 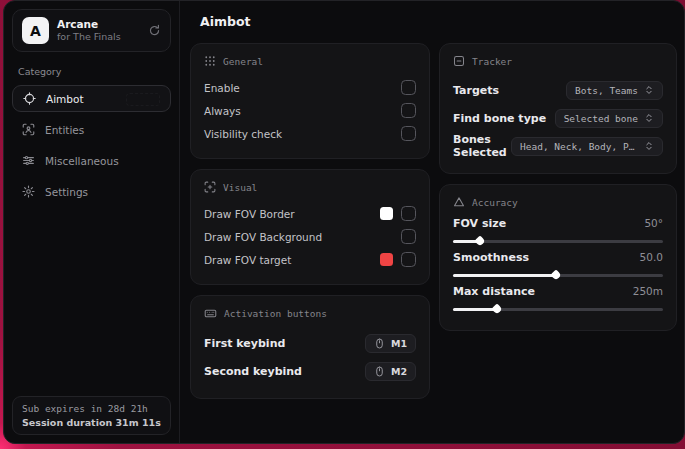 What do you see at coordinates (408, 88) in the screenshot?
I see `enable-checkbox` at bounding box center [408, 88].